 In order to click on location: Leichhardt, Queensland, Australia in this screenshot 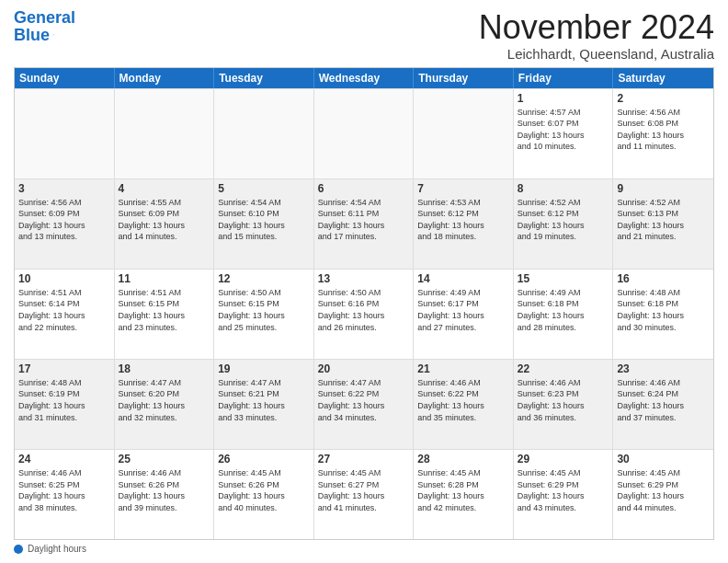, I will do `click(597, 53)`.